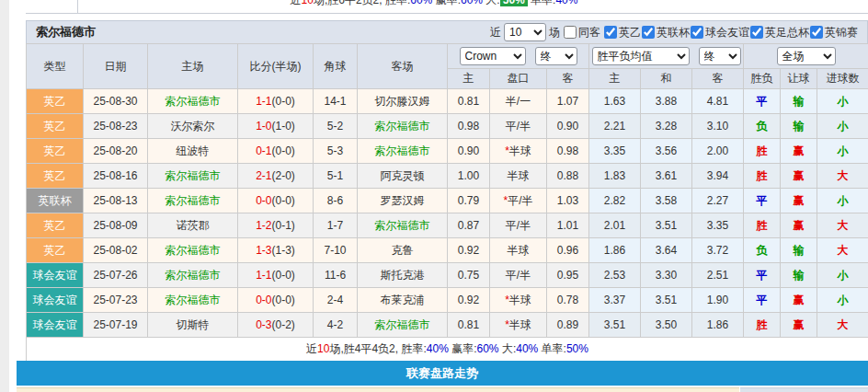  I want to click on match-row: 英乙25-08-02索尔福德市1-3(1-3)7-10克鲁0.92半球0.961…, so click(447, 250).